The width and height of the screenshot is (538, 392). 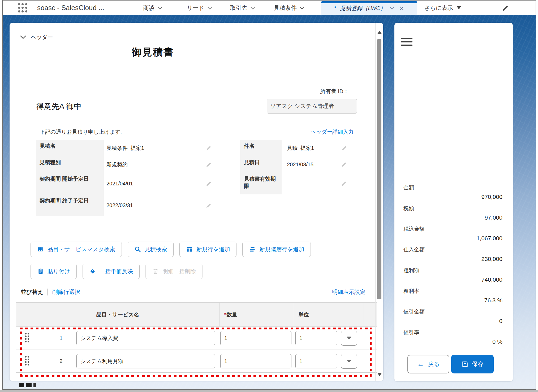 What do you see at coordinates (269, 8) in the screenshot?
I see `top-navigation-bar: soasc - SalesCloud ... 商談 リード 取引先 見積条件 *…` at bounding box center [269, 8].